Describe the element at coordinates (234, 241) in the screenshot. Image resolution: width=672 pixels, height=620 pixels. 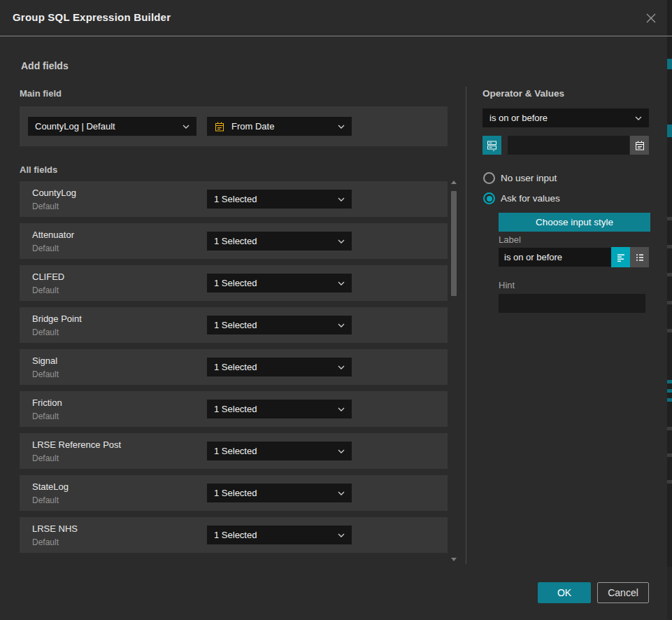
I see `field-row: Attenuator Default 1 Selected` at that location.